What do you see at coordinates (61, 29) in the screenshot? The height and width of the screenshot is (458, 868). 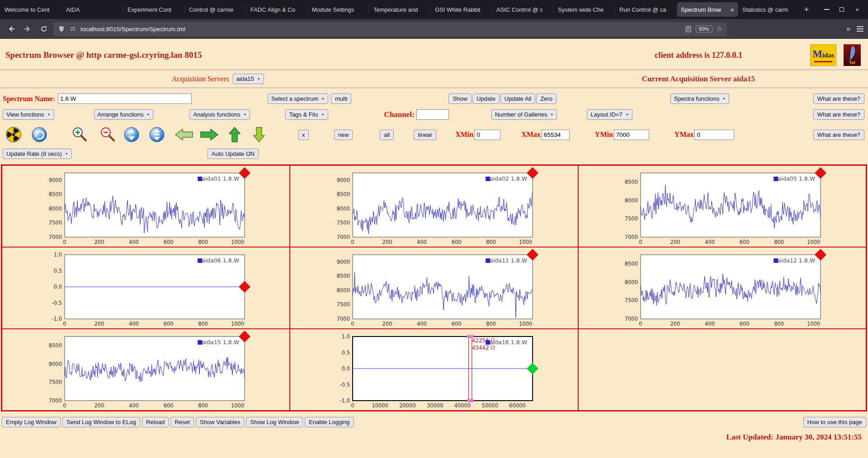 I see `shield-icon` at bounding box center [61, 29].